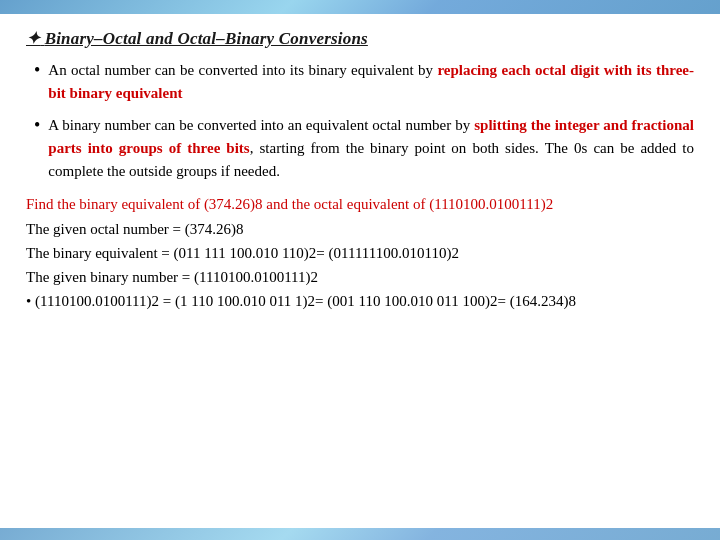  Describe the element at coordinates (360, 254) in the screenshot. I see `line-3: The binary equivalent = (011 111 100.010…` at that location.